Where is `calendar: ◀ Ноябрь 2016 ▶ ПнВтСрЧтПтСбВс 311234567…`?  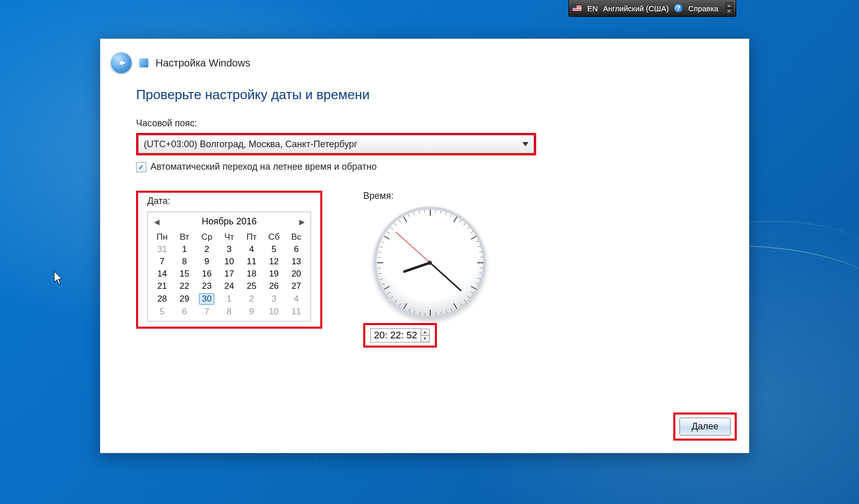 calendar: ◀ Ноябрь 2016 ▶ ПнВтСрЧтПтСбВс 311234567… is located at coordinates (229, 267).